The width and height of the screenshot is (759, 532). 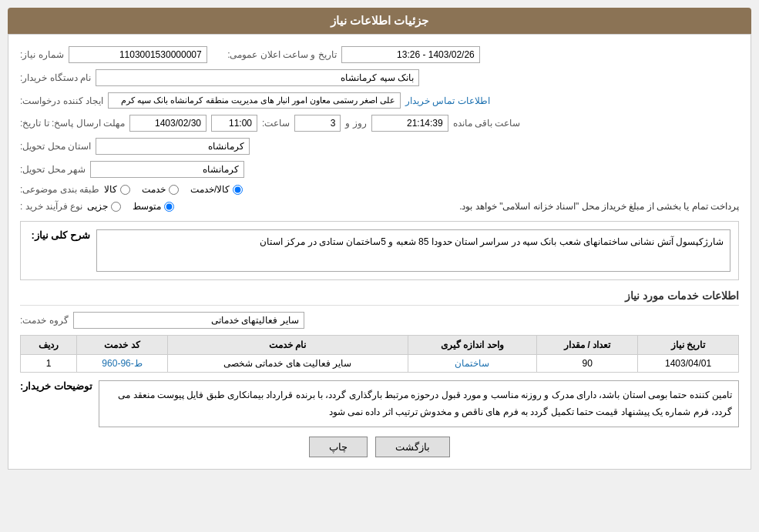 I want to click on nove-farayand-group: متوسط جزیی, so click(x=131, y=206).